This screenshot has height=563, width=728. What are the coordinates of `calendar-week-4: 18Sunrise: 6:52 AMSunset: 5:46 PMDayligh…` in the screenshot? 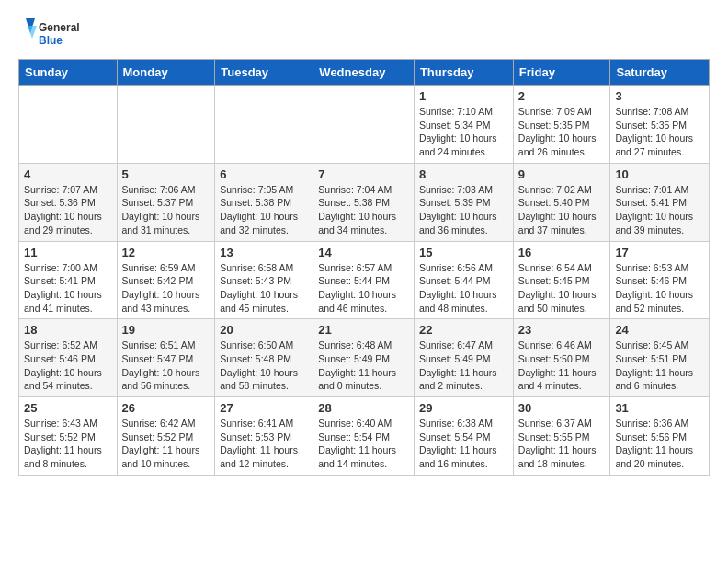 It's located at (364, 359).